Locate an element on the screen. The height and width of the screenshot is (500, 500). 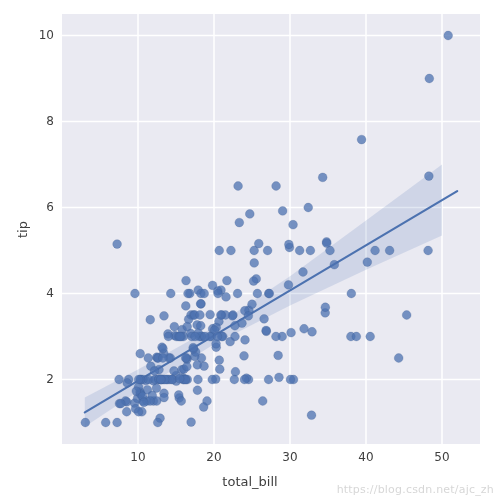
x-tick-label: 40 is located at coordinates (366, 457).